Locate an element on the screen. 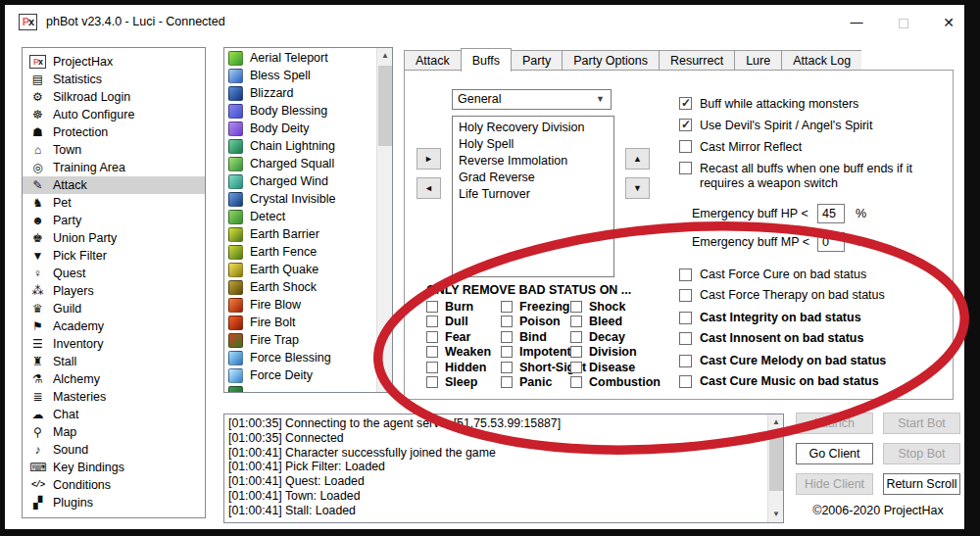  sidebar-item-projecthax: Px ProjectHax is located at coordinates (114, 62).